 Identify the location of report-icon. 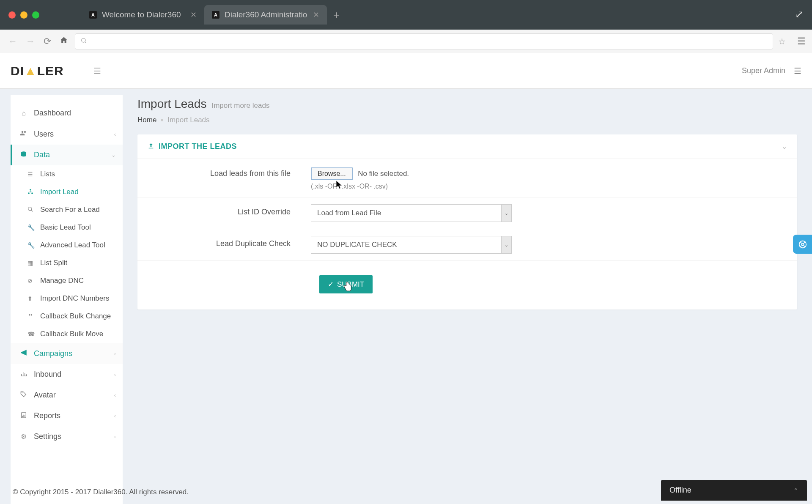
(24, 416).